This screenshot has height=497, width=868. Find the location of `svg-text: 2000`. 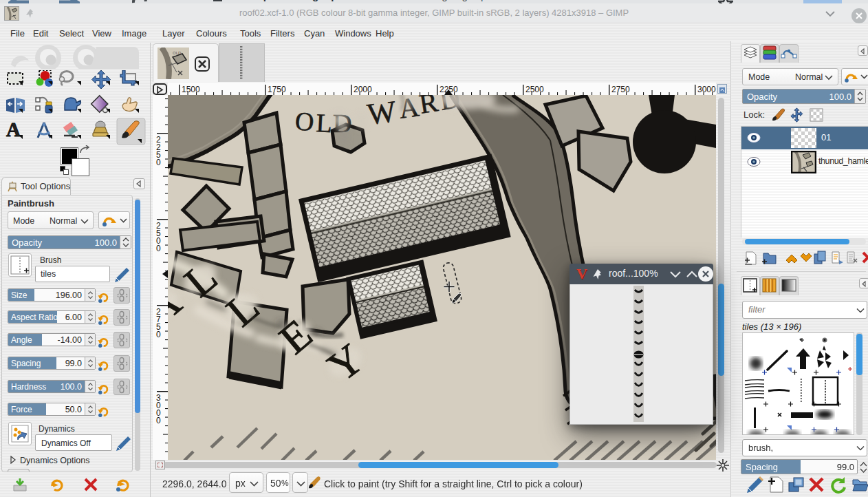

svg-text: 2000 is located at coordinates (363, 89).